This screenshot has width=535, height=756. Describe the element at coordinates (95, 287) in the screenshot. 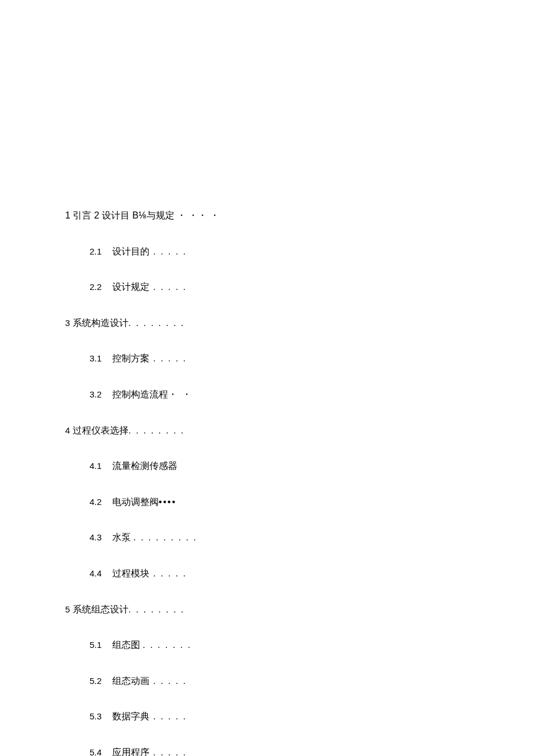

I see `toc-num: 2.2` at that location.